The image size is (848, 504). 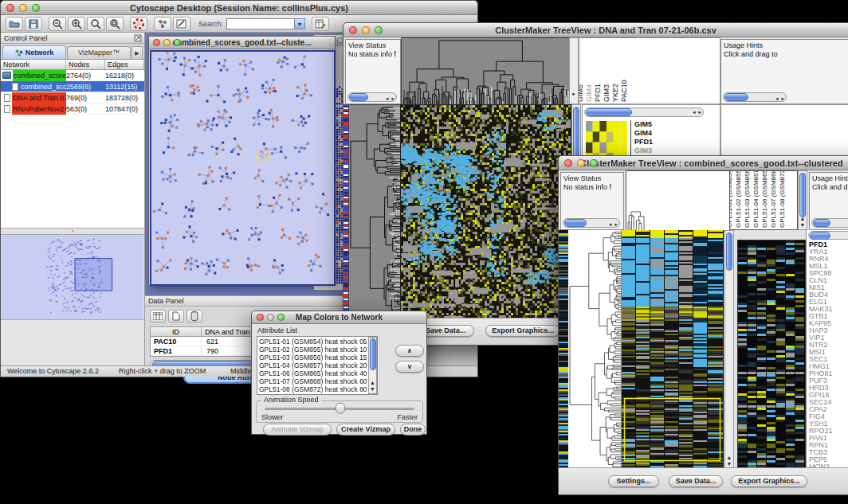 I want to click on usage-hints-scrollbar, so click(x=830, y=223).